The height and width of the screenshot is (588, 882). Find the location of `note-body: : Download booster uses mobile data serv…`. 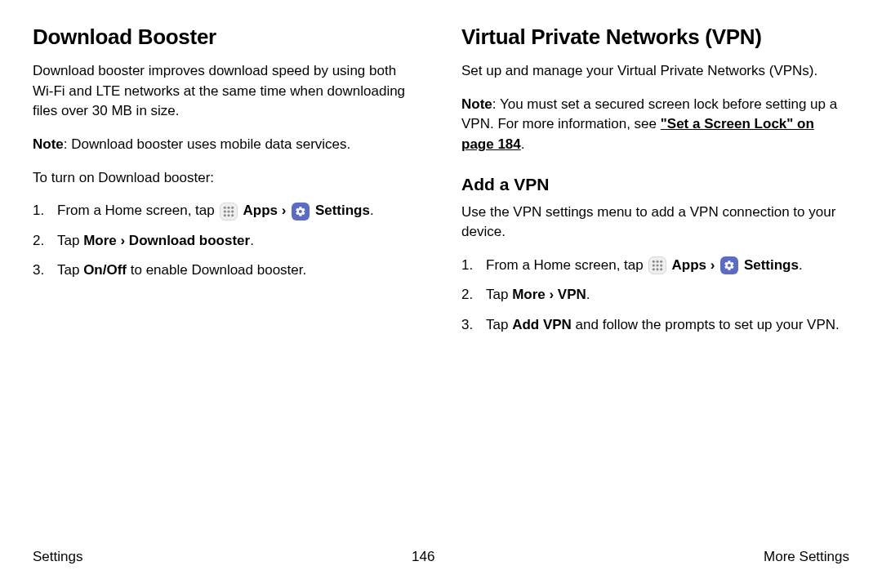

note-body: : Download booster uses mobile data serv… is located at coordinates (207, 144).